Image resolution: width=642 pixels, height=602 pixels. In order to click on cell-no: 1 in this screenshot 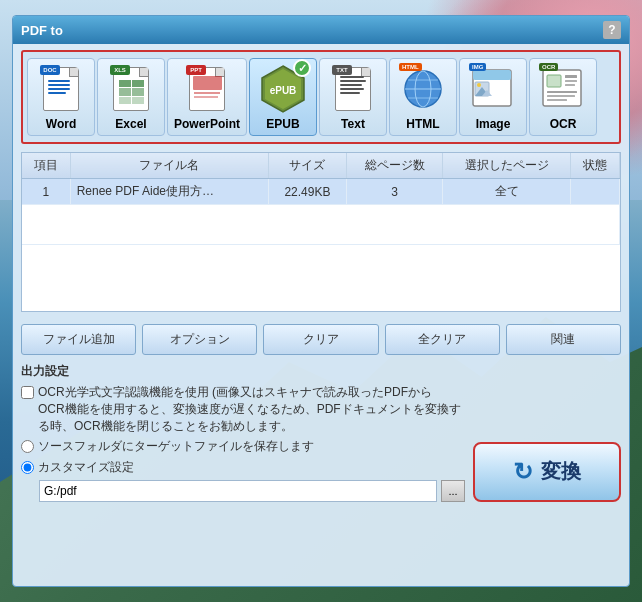, I will do `click(46, 192)`.